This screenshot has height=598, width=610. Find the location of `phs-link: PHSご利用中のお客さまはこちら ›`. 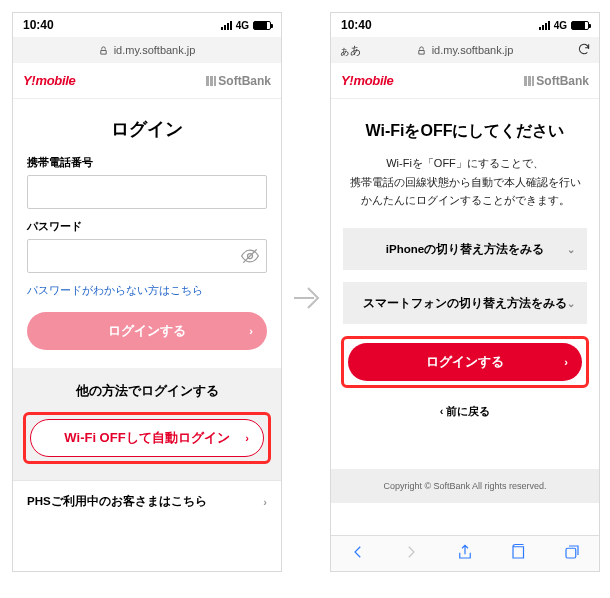

phs-link: PHSご利用中のお客さまはこちら › is located at coordinates (147, 501).